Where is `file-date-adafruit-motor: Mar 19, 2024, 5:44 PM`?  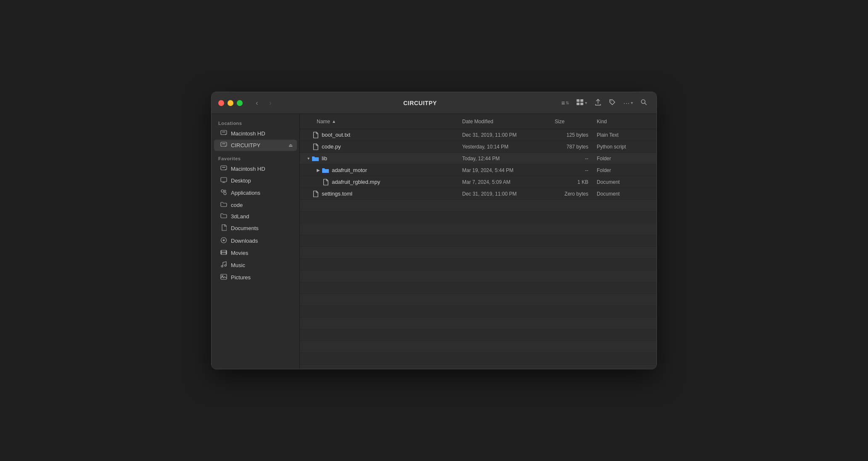 file-date-adafruit-motor: Mar 19, 2024, 5:44 PM is located at coordinates (505, 170).